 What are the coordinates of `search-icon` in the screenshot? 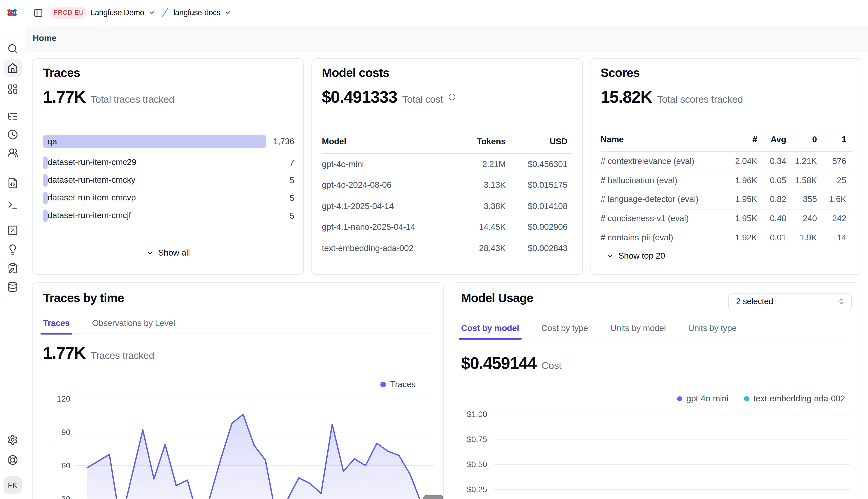 It's located at (13, 49).